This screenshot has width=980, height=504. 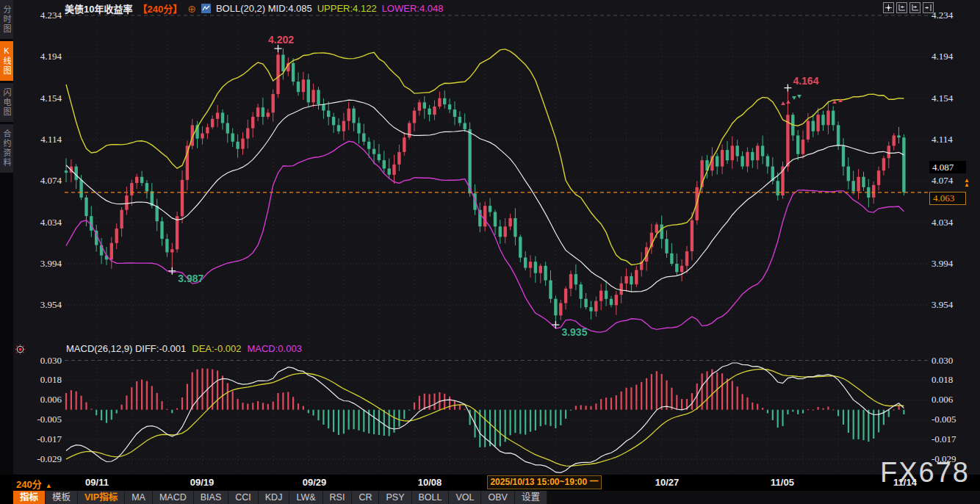 What do you see at coordinates (902, 7) in the screenshot?
I see `zoom-out-button` at bounding box center [902, 7].